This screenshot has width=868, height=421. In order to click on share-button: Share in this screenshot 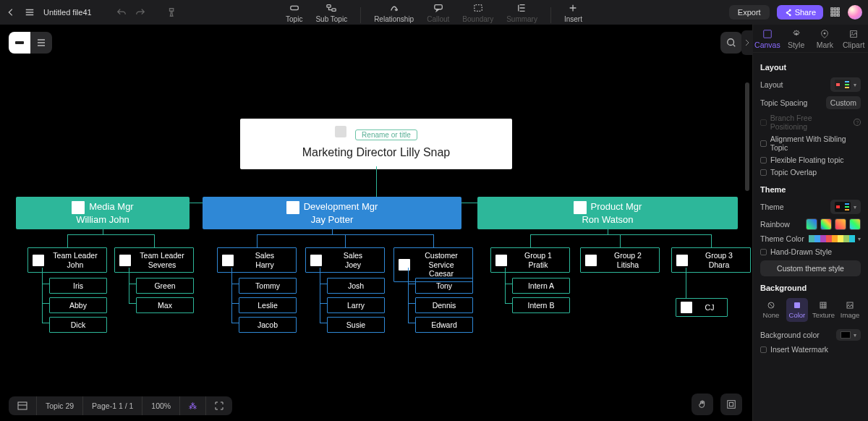, I will do `click(800, 12)`.